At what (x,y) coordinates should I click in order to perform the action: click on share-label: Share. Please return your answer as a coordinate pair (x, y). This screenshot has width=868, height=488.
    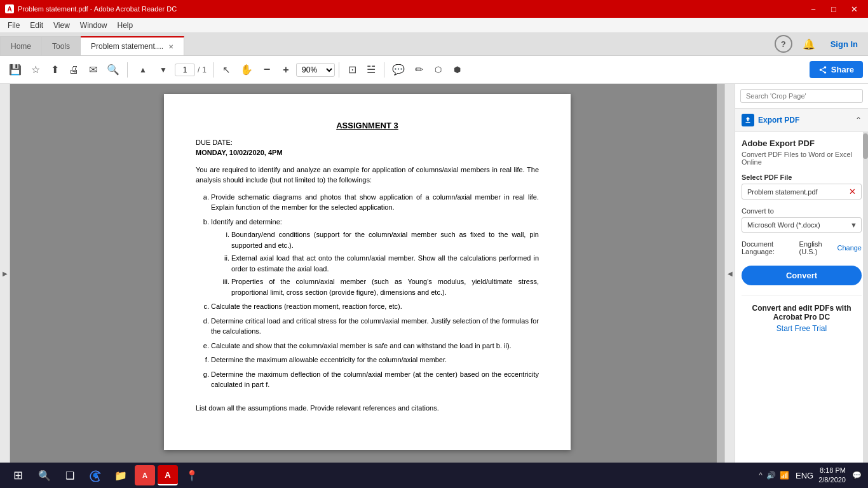
    Looking at the image, I should click on (843, 70).